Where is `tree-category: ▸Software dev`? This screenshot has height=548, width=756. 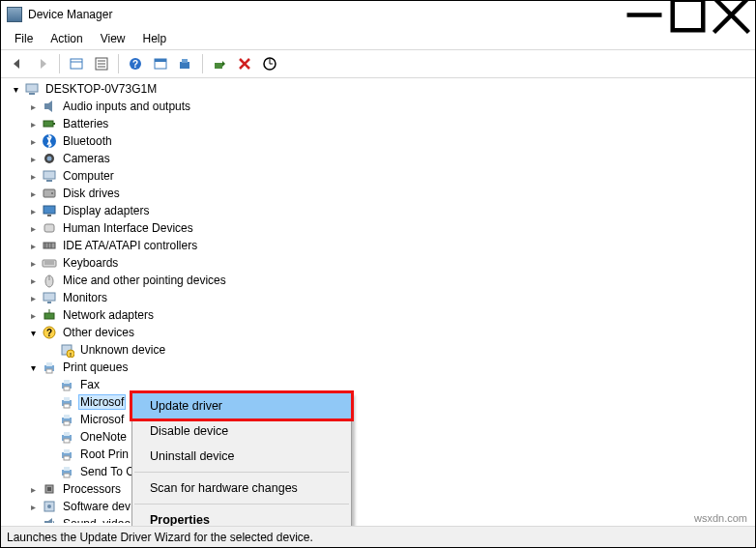 tree-category: ▸Software dev is located at coordinates (380, 506).